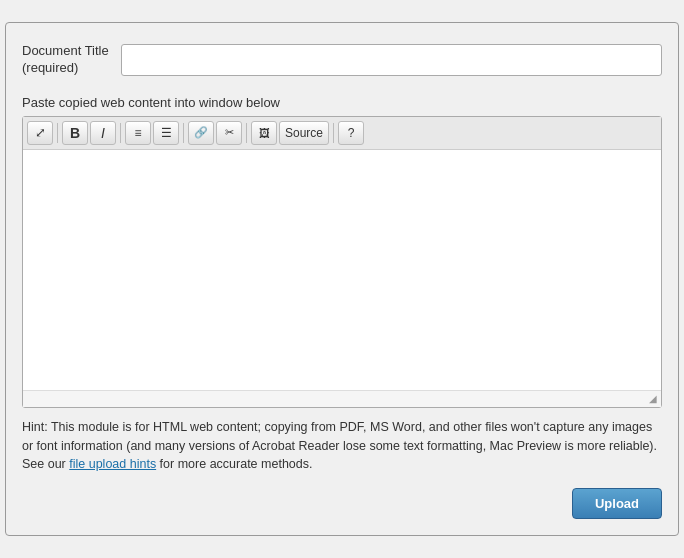 Image resolution: width=684 pixels, height=558 pixels. What do you see at coordinates (264, 133) in the screenshot?
I see `image-icon: 🖼` at bounding box center [264, 133].